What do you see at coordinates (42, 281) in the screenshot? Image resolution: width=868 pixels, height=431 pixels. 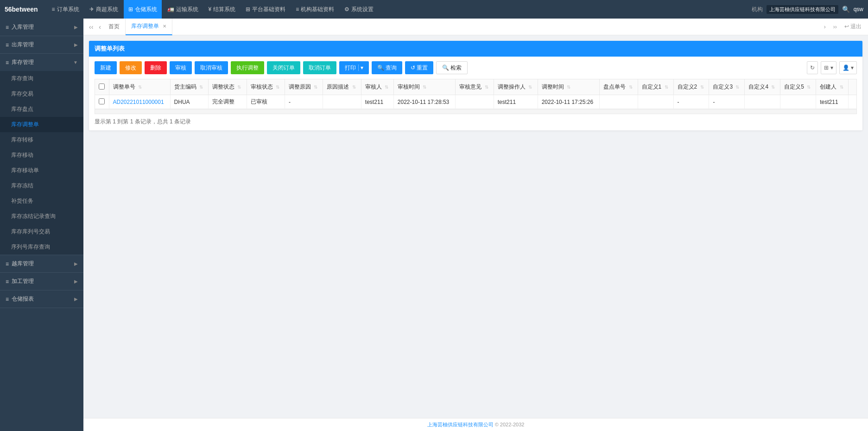 I see `sidebar-group-processing-header: ≡ 加工管理 ▶` at bounding box center [42, 281].